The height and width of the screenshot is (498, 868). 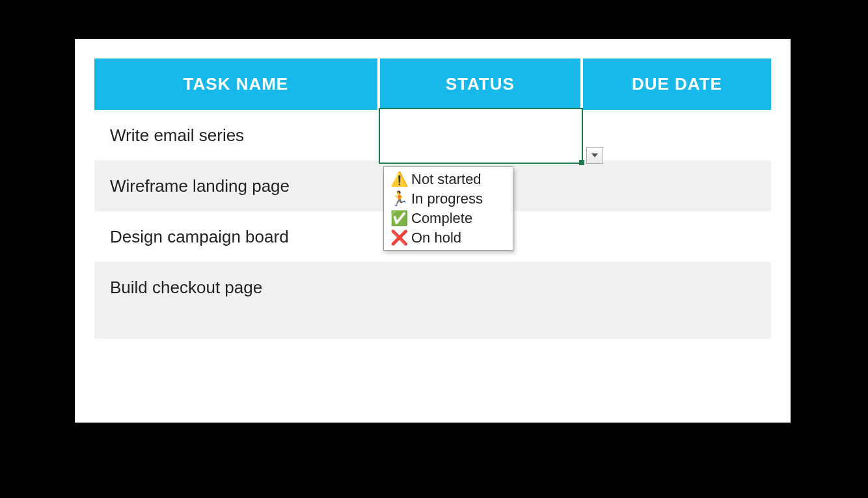 I want to click on dropdown-option-complete: ✅ Complete, so click(x=448, y=218).